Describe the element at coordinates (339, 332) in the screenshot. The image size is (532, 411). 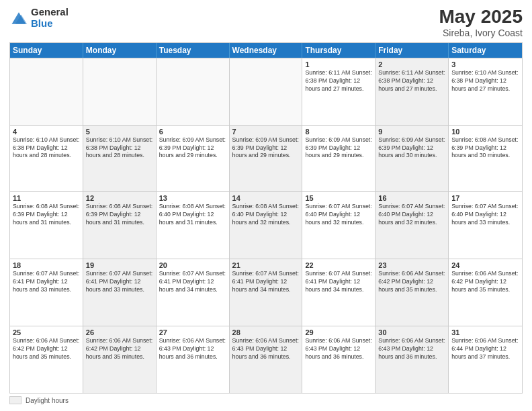
I see `day-number: 29` at that location.